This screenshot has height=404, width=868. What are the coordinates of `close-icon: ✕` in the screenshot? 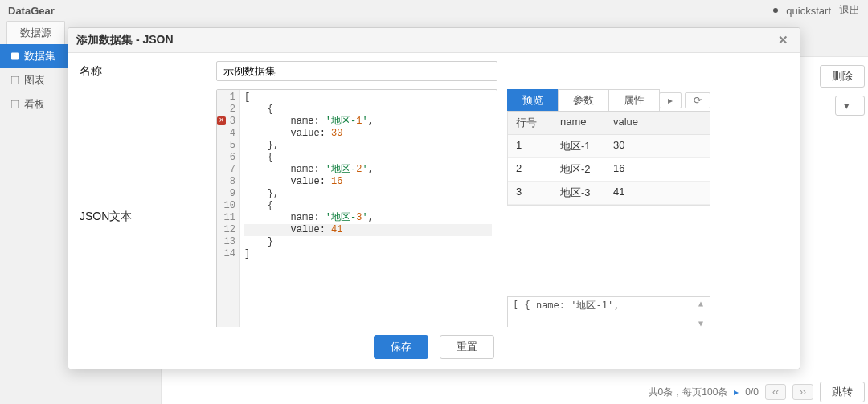 It's located at (783, 40).